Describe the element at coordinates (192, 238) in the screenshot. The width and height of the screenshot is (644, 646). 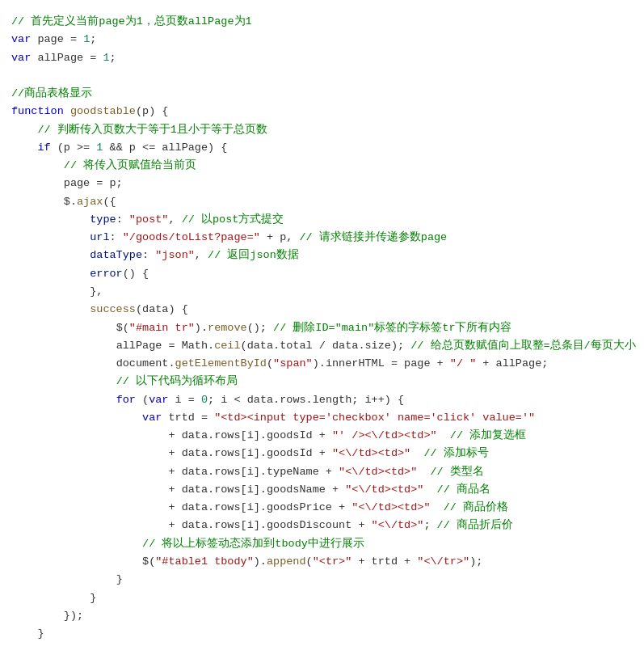
I see `token: "/goods/toList?page="` at that location.